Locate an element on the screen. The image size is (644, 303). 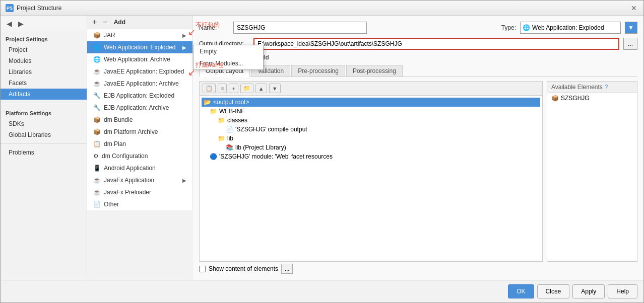
javafx-submenu-arrow: ▶ is located at coordinates (184, 180).